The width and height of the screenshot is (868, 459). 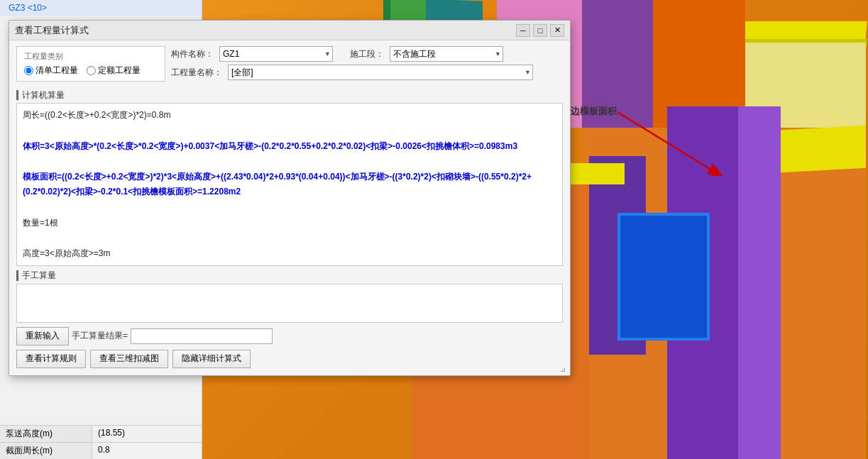 What do you see at coordinates (540, 31) in the screenshot?
I see `dialog-controls: ─ □ ✕` at bounding box center [540, 31].